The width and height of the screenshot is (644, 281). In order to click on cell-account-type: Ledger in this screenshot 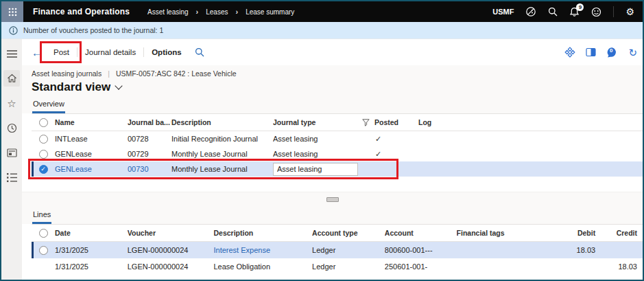, I will do `click(348, 267)`.